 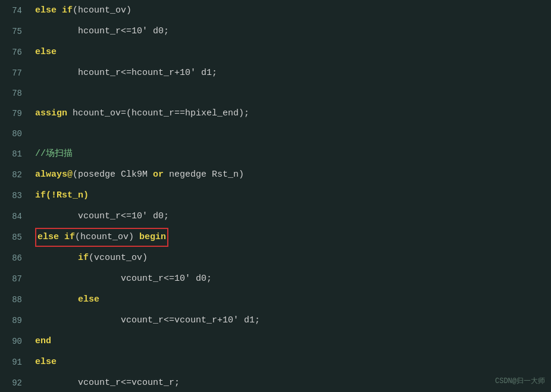 What do you see at coordinates (17, 341) in the screenshot?
I see `line-number: 90` at bounding box center [17, 341].